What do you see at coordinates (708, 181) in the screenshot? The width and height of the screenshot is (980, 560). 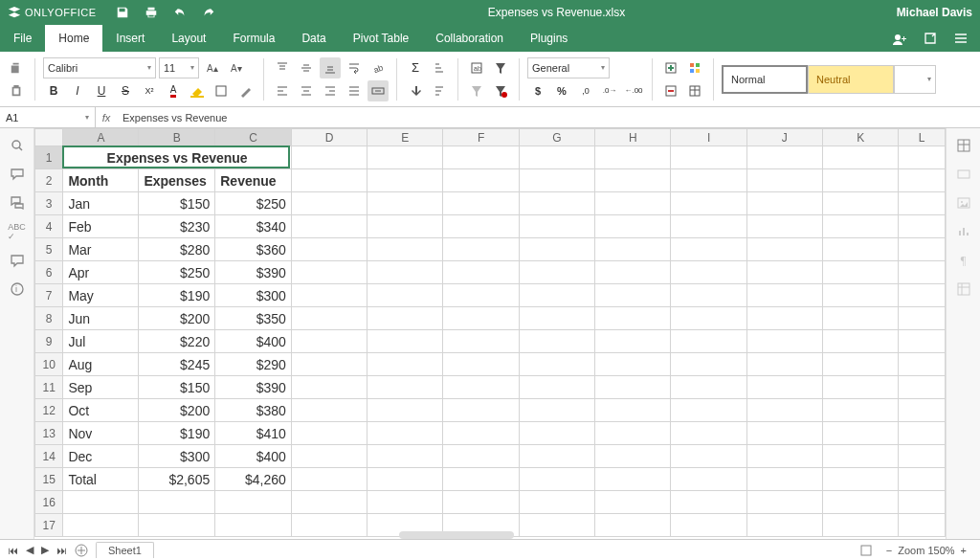 I see `cell-I2` at bounding box center [708, 181].